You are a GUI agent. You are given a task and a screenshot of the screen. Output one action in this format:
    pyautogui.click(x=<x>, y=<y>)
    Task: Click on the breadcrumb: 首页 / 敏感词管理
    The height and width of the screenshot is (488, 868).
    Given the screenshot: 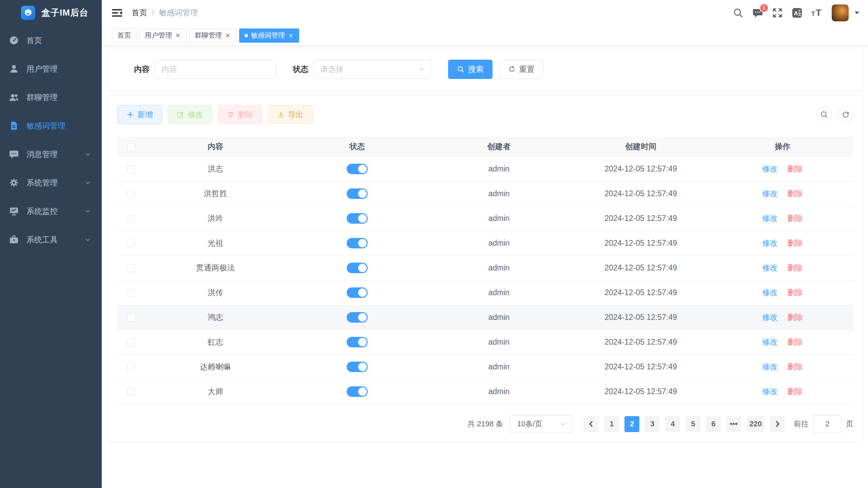 What is the action you would take?
    pyautogui.click(x=165, y=13)
    